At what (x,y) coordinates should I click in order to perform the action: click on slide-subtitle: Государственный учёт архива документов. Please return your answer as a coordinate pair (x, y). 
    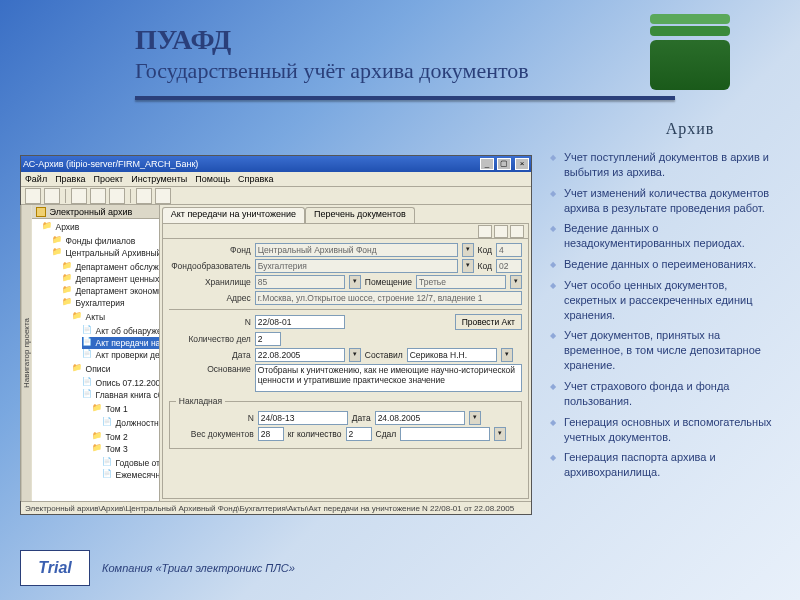
    Looking at the image, I should click on (405, 71).